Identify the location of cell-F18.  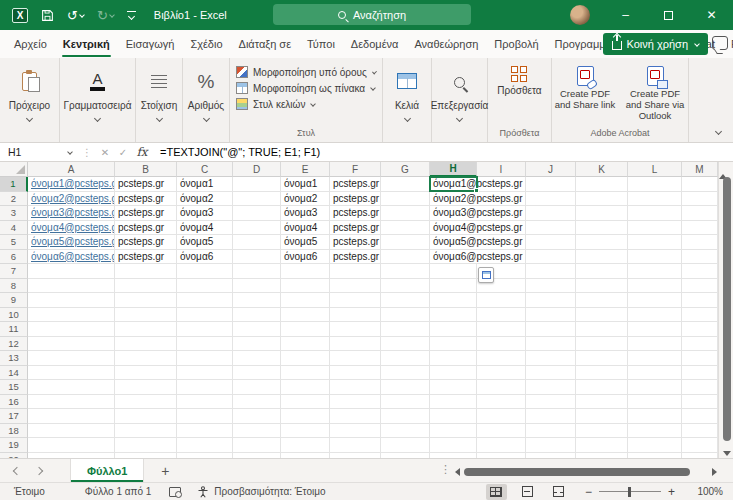
(356, 432).